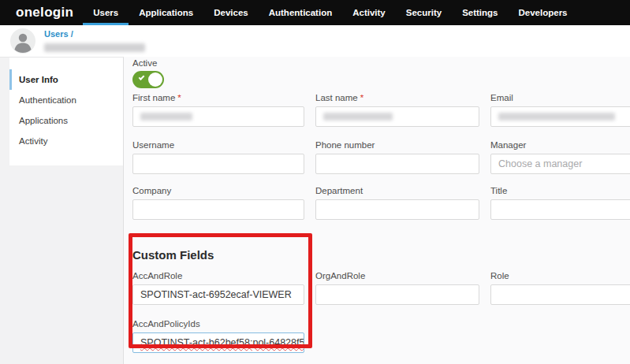 The width and height of the screenshot is (630, 364). Describe the element at coordinates (66, 112) in the screenshot. I see `sidebar-nav: User Info Authentication Applications Ac…` at that location.